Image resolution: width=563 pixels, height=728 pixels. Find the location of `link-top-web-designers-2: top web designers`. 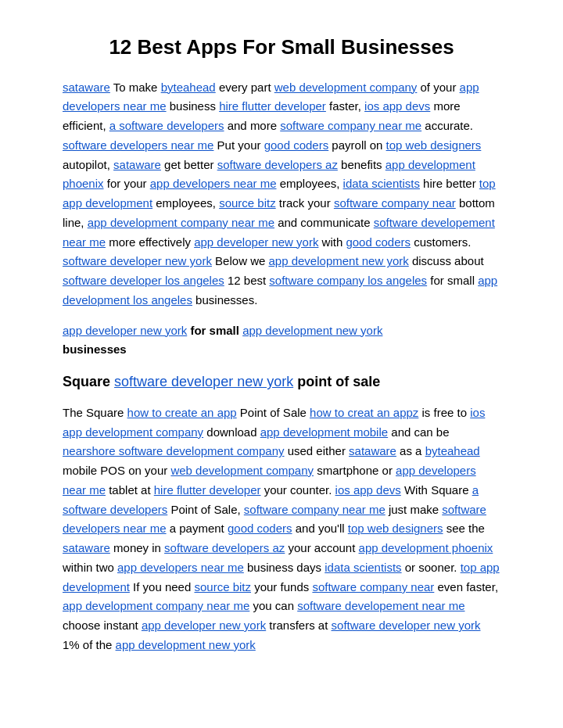

link-top-web-designers-2: top web designers is located at coordinates (396, 529).